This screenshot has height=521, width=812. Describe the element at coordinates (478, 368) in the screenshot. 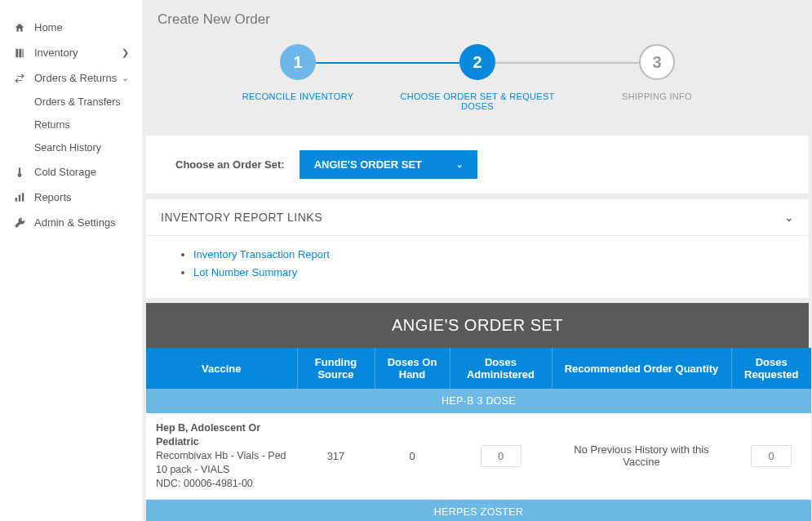

I see `table-header-row: Vaccine Funding Source Doses On Hand Dos…` at that location.